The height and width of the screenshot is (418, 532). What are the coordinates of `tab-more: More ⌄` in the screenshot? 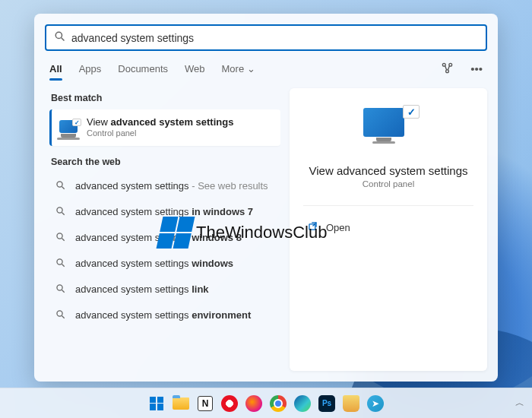 It's located at (239, 68).